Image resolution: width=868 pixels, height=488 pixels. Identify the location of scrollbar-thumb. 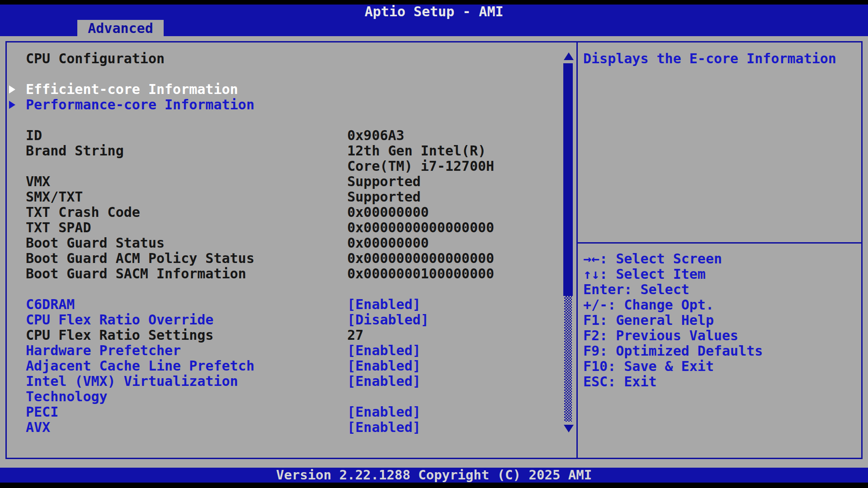
(568, 180).